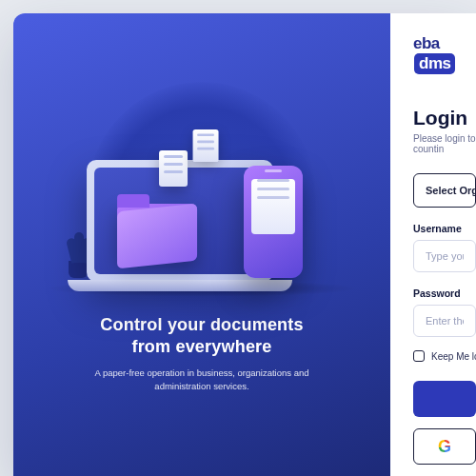  I want to click on login-subtitle: Please login to countin, so click(445, 144).